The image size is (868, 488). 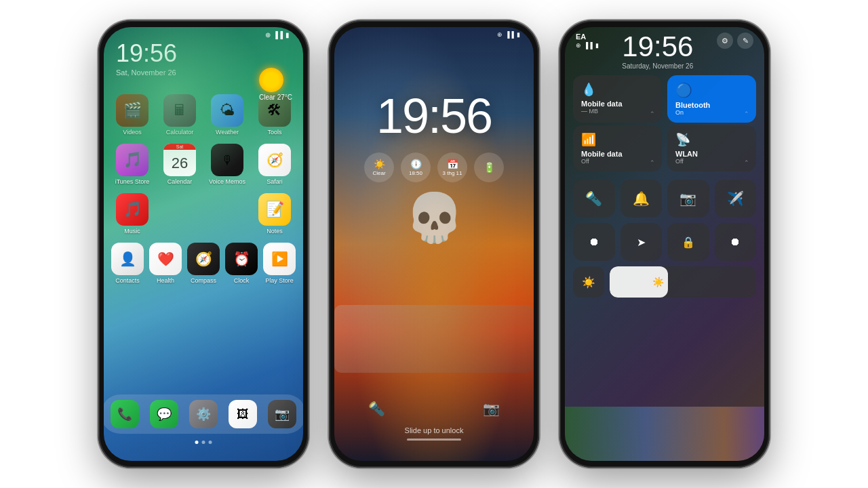 I want to click on health-label: Health, so click(x=165, y=281).